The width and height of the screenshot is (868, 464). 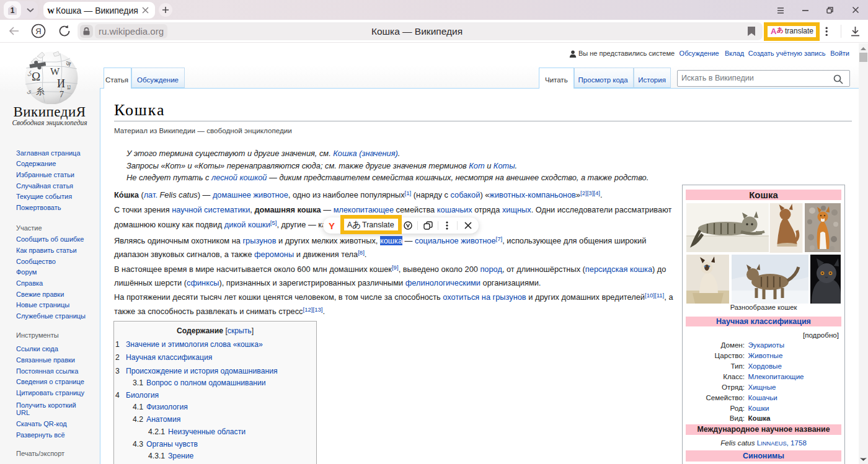 What do you see at coordinates (29, 90) in the screenshot?
I see `svg-text: ی` at bounding box center [29, 90].